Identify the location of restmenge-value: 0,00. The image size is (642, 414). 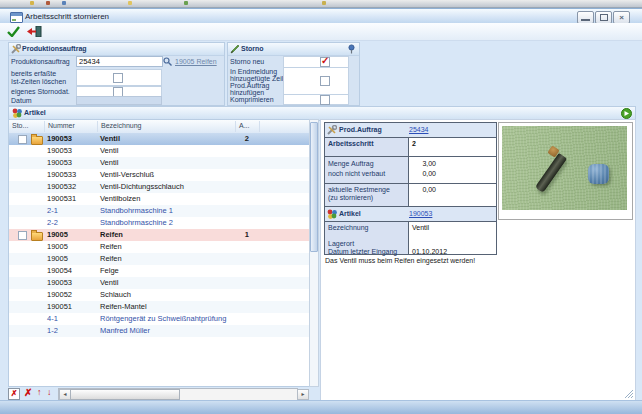
(424, 190).